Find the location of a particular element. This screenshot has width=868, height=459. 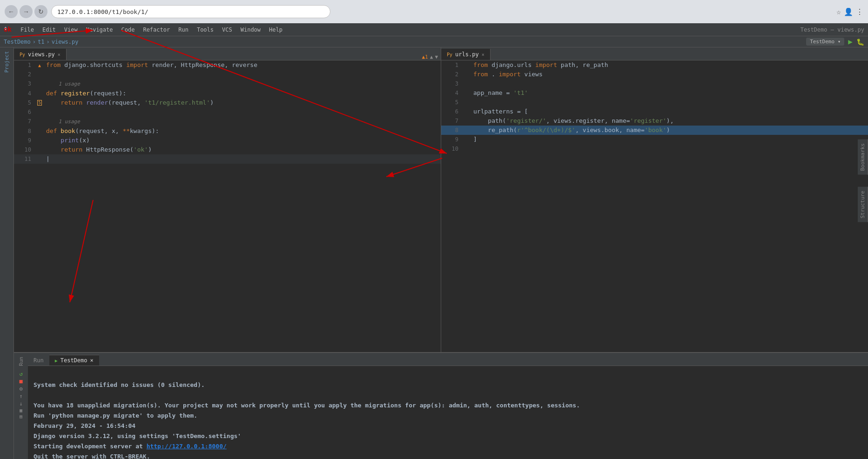

run-tab-label: Run is located at coordinates (39, 360).